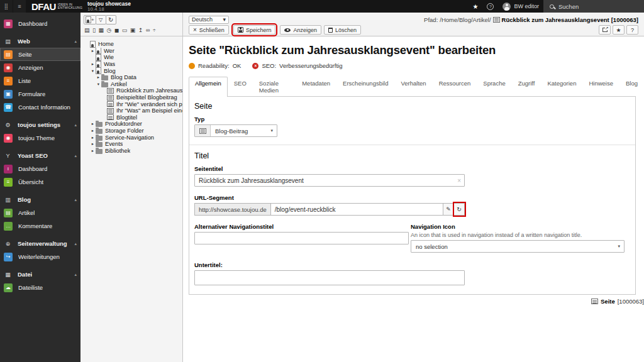 The image size is (644, 362). What do you see at coordinates (133, 30) in the screenshot?
I see `pagetype-folder-icon: ▣` at bounding box center [133, 30].